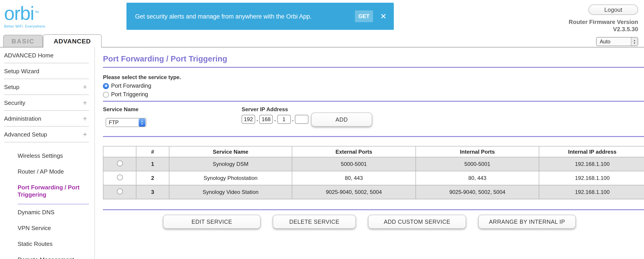 The width and height of the screenshot is (644, 259). Describe the element at coordinates (478, 192) in the screenshot. I see `cell-internal-ports: 9025-9040, 5002, 5004` at that location.